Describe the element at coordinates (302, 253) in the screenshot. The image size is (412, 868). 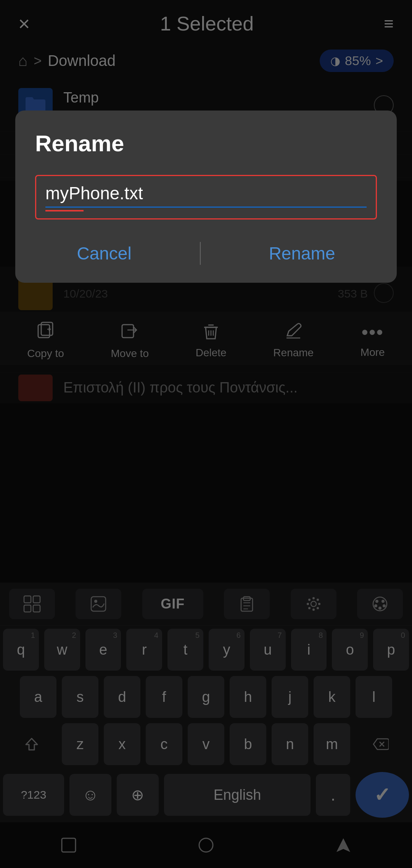
I see `rename-confirm-button: Rename` at that location.